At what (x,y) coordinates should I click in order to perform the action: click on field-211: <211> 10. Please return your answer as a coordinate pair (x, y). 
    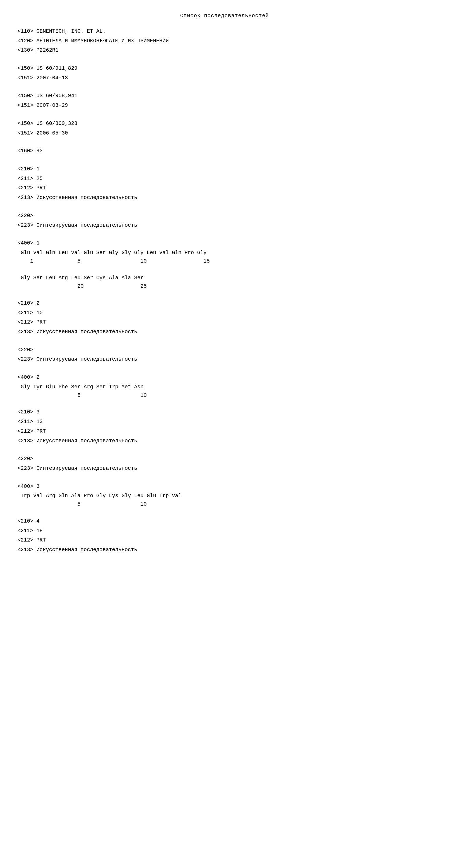
    Looking at the image, I should click on (224, 313).